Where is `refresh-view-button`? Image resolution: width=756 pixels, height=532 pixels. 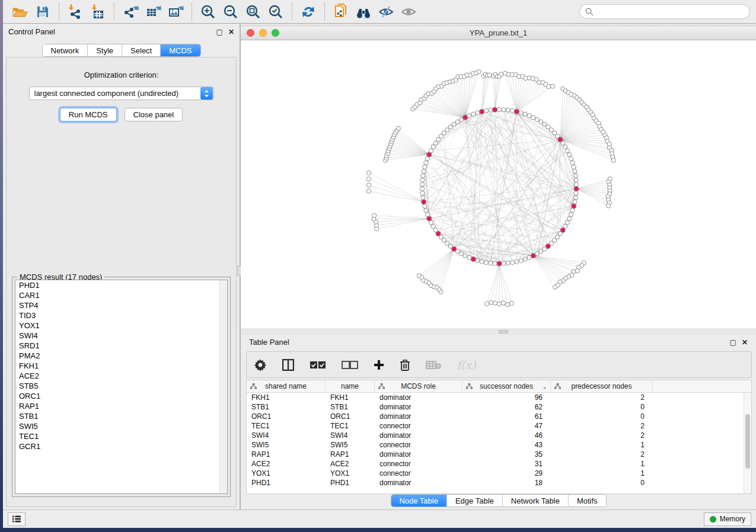
refresh-view-button is located at coordinates (308, 12).